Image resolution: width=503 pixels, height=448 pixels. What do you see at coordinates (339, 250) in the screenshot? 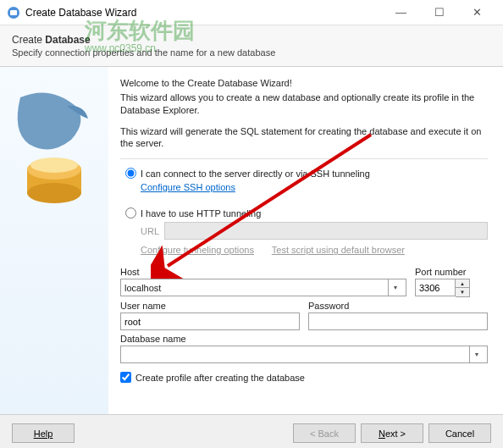
I see `test-script-link: Test script using default browser` at bounding box center [339, 250].